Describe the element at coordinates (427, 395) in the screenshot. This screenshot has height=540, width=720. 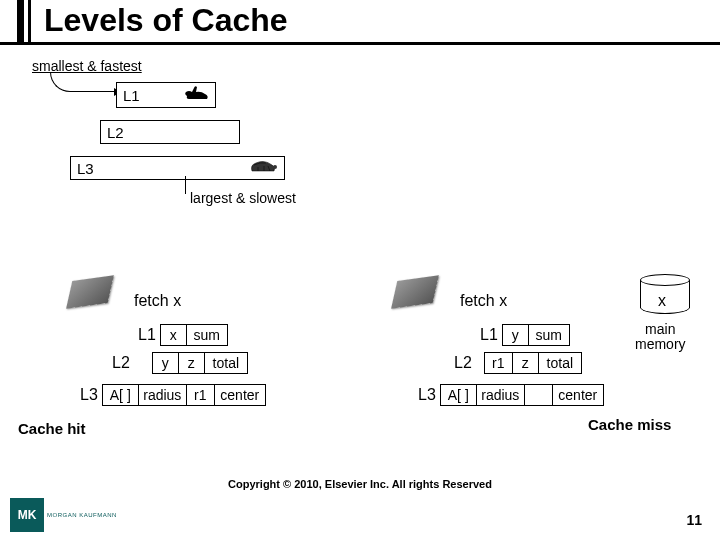
I see `right-l3-label: L3` at that location.